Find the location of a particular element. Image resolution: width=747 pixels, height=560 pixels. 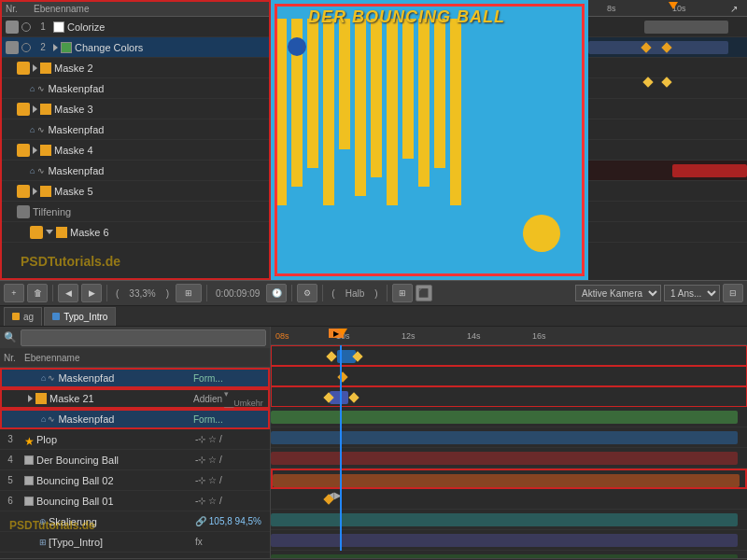

layer-row: Maske 6 is located at coordinates (135, 232).